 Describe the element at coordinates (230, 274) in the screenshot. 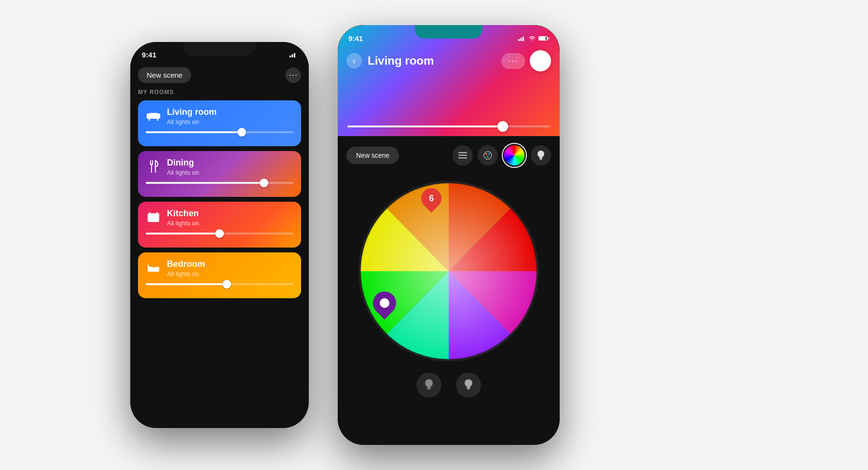

I see `room-sub-bedroom: All lights on` at that location.